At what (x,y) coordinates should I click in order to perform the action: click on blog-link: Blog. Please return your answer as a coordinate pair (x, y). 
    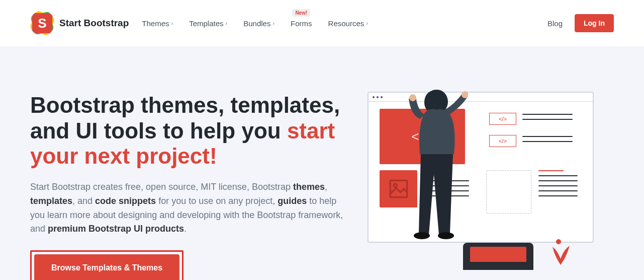
    Looking at the image, I should click on (555, 23).